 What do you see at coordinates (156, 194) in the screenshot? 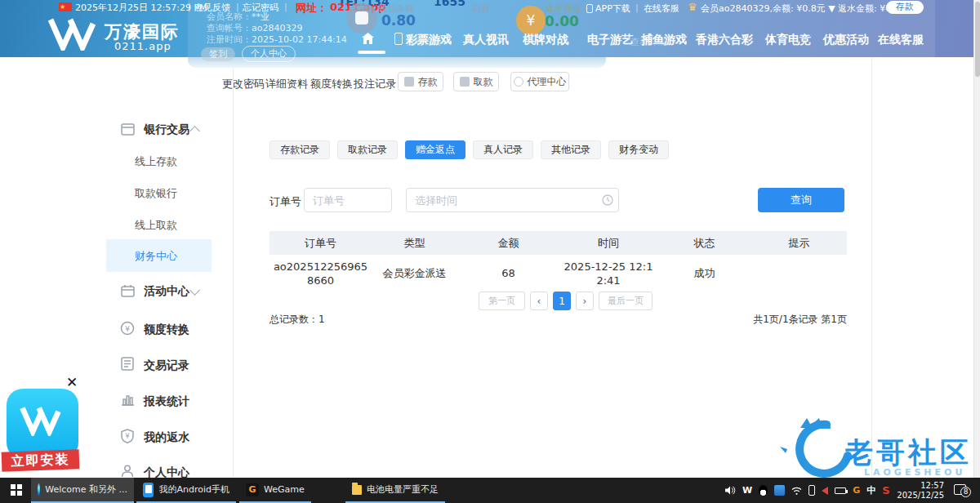
I see `sidebar-item-withdraw-bank: 取款银行` at bounding box center [156, 194].